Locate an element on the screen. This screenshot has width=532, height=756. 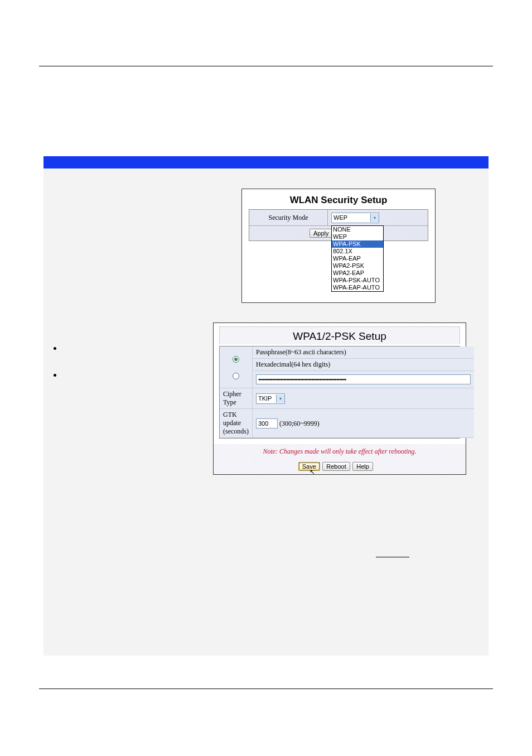
wlan-security-title: WLAN Security Setup is located at coordinates (338, 199).